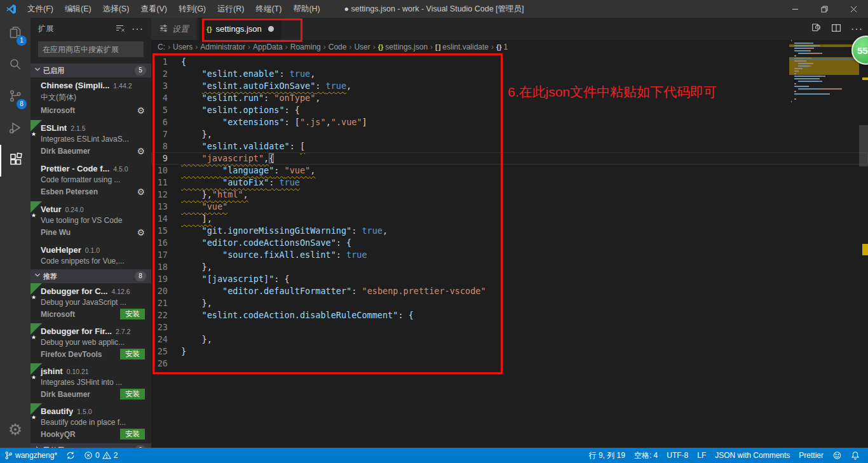 The height and width of the screenshot is (463, 868). Describe the element at coordinates (78, 9) in the screenshot. I see `menu-item-edit: 编辑(E)` at that location.